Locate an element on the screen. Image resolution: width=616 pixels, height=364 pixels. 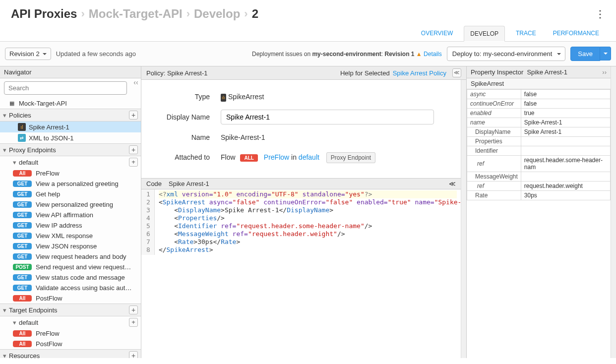
xml-to-json-icon: ⇄ is located at coordinates (22, 138).